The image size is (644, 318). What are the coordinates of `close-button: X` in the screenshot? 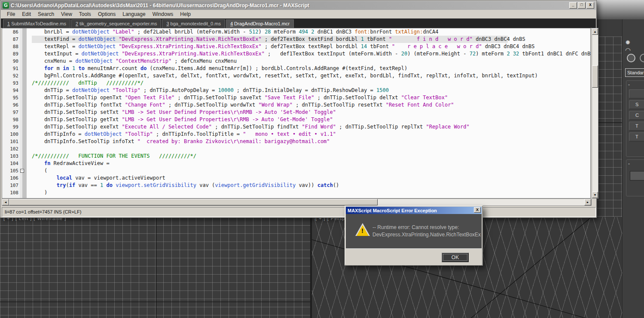 It's located at (590, 5).